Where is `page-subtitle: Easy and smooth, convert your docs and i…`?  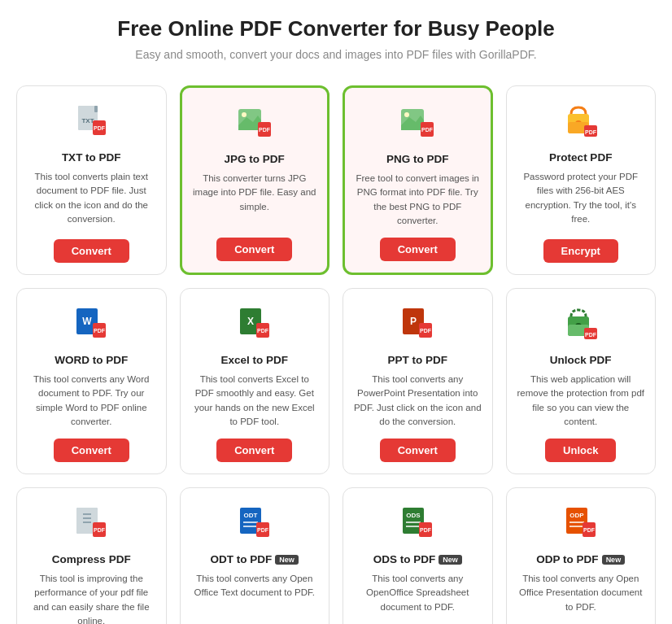
page-subtitle: Easy and smooth, convert your docs and i… is located at coordinates (336, 55).